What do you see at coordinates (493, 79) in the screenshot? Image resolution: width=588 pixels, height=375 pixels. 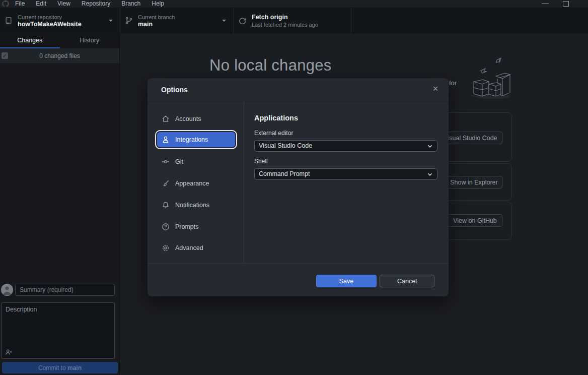 I see `boxes-illustration` at bounding box center [493, 79].